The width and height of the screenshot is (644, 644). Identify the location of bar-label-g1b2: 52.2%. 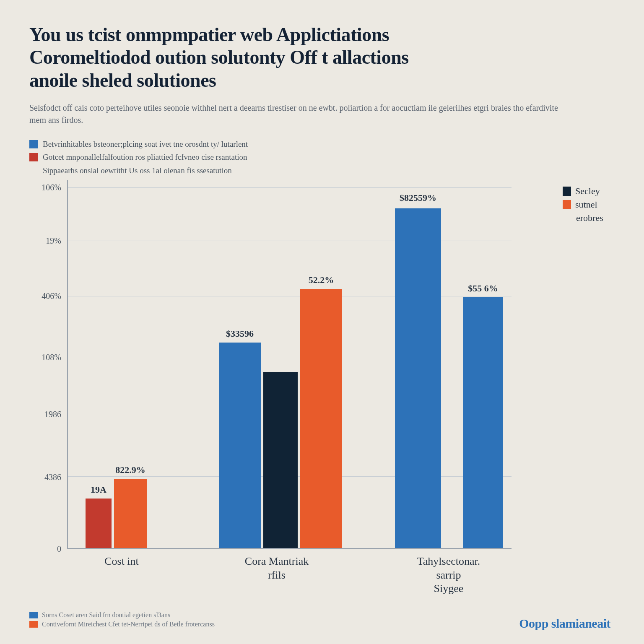
(321, 280).